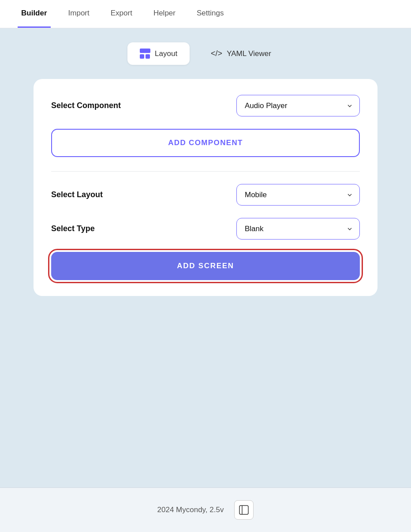 The image size is (411, 532). What do you see at coordinates (191, 510) in the screenshot?
I see `footer-copyright: 2024 Mycondy, 2.5v` at bounding box center [191, 510].